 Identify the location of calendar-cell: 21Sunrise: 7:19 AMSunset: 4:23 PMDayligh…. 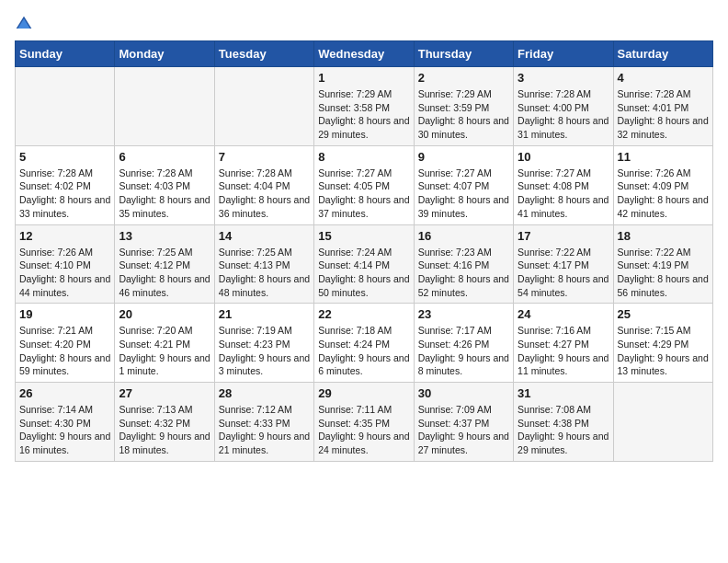
(264, 343).